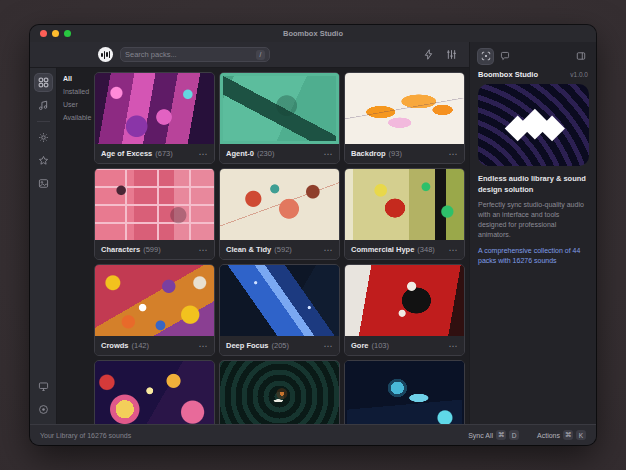 The width and height of the screenshot is (626, 470). Describe the element at coordinates (381, 346) in the screenshot. I see `pack-count: (103)` at that location.